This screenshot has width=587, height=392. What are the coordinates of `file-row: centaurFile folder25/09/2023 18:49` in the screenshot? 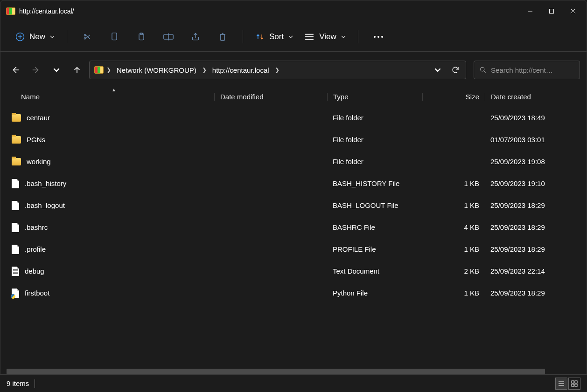 It's located at (294, 117).